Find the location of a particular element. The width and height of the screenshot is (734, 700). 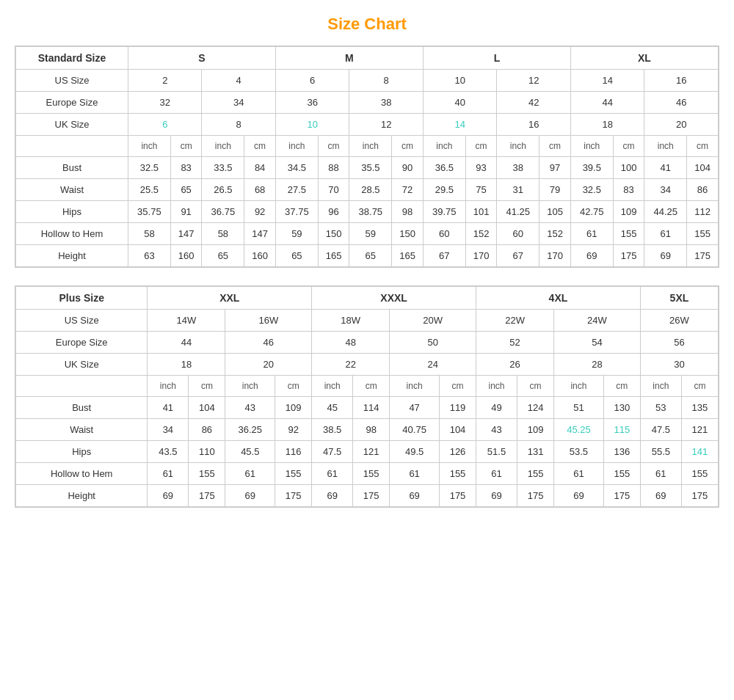

h2h-xl16-inch: 61 is located at coordinates (666, 234).